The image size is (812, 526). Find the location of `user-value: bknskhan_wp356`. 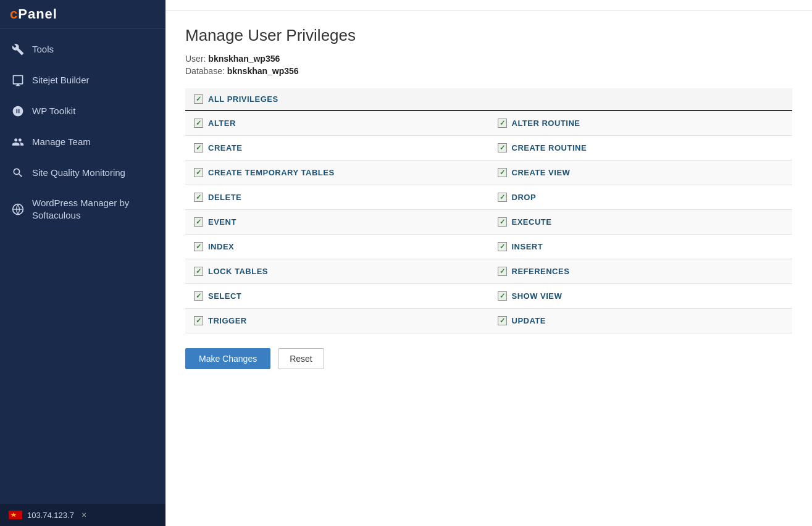

user-value: bknskhan_wp356 is located at coordinates (244, 59).